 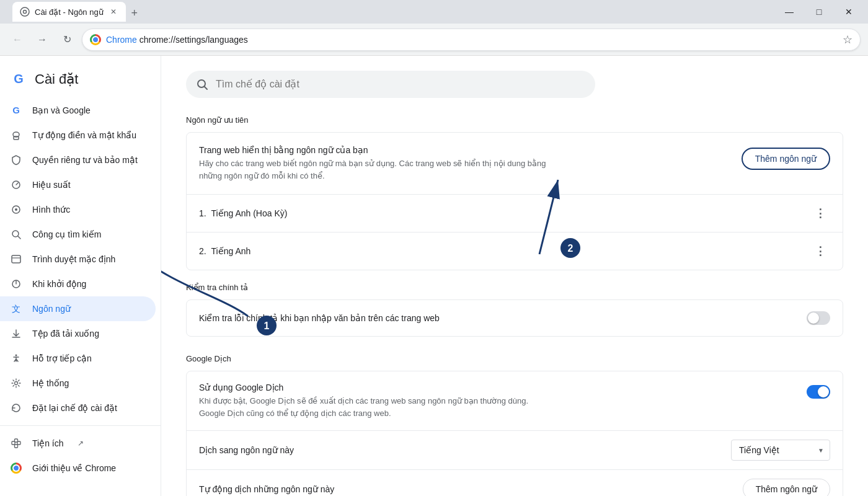 What do you see at coordinates (81, 443) in the screenshot?
I see `external-link-icon: ↗` at bounding box center [81, 443].